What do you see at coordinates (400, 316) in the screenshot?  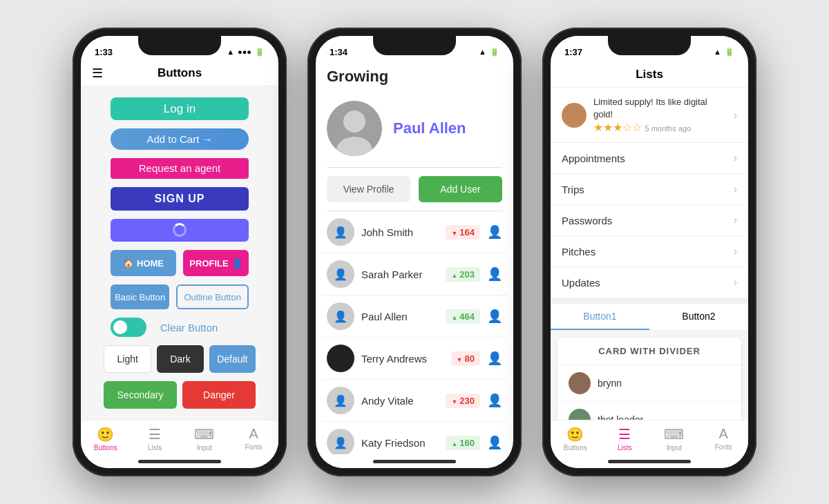 I see `user-name: Paul Allen` at bounding box center [400, 316].